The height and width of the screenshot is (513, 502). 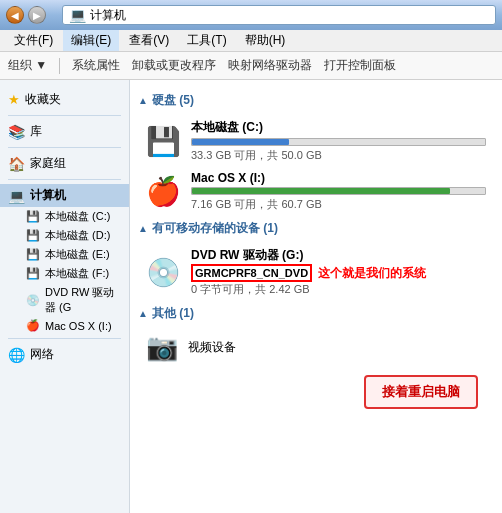 What do you see at coordinates (164, 192) in the screenshot?
I see `drive-mac-icon: 🍎` at bounding box center [164, 192].